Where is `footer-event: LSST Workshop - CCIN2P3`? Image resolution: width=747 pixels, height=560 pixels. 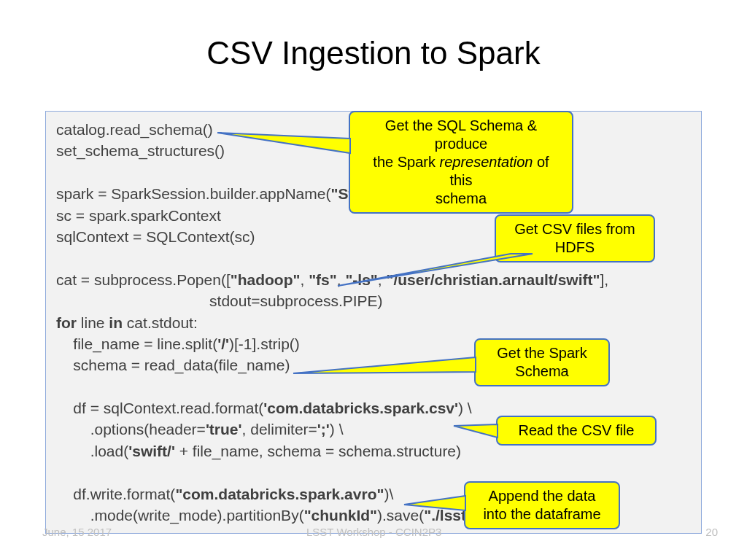
footer-event: LSST Workshop - CCIN2P3 is located at coordinates (374, 532).